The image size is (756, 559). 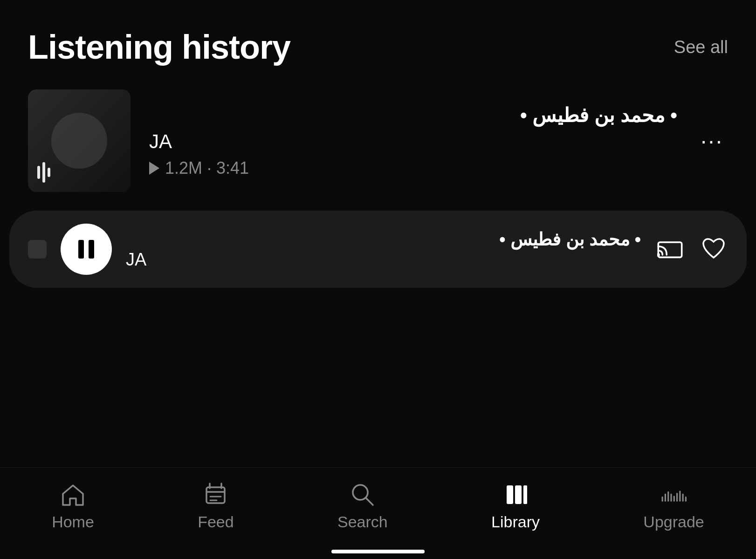 What do you see at coordinates (383, 250) in the screenshot?
I see `now-playing-info: • محمد بن فطيس • JA` at bounding box center [383, 250].